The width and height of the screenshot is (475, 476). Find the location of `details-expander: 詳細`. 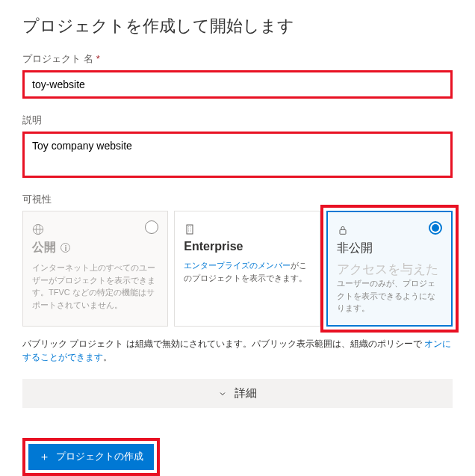

details-expander: 詳細 is located at coordinates (238, 393).